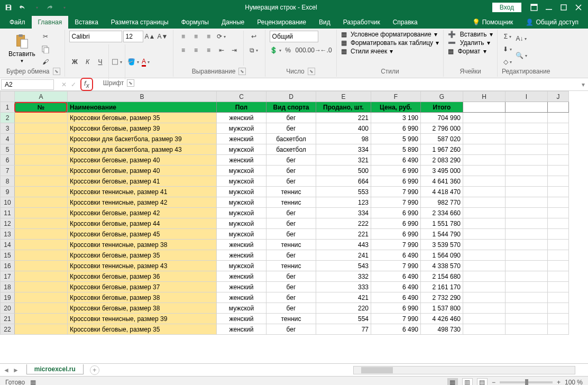 Image resolution: width=588 pixels, height=385 pixels. Describe the element at coordinates (325, 22) in the screenshot. I see `tab-view: Вид` at that location.